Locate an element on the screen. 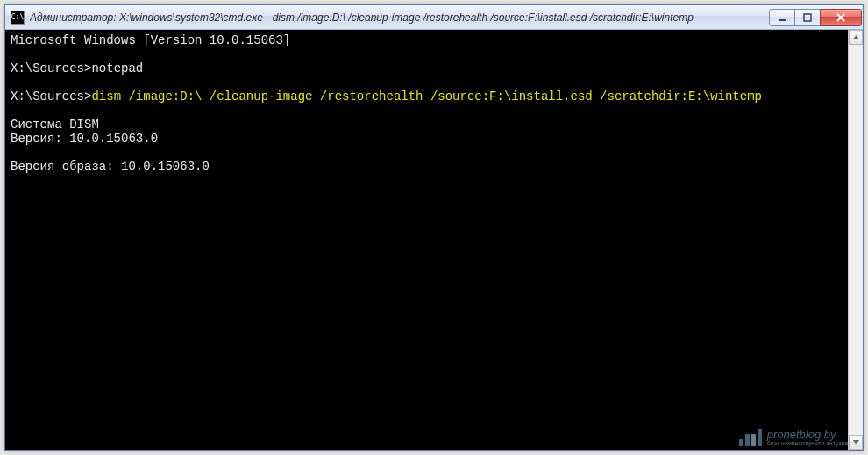 The image size is (868, 455). window-title: Администратор: X:\windows\system32\cmd.e… is located at coordinates (397, 18).